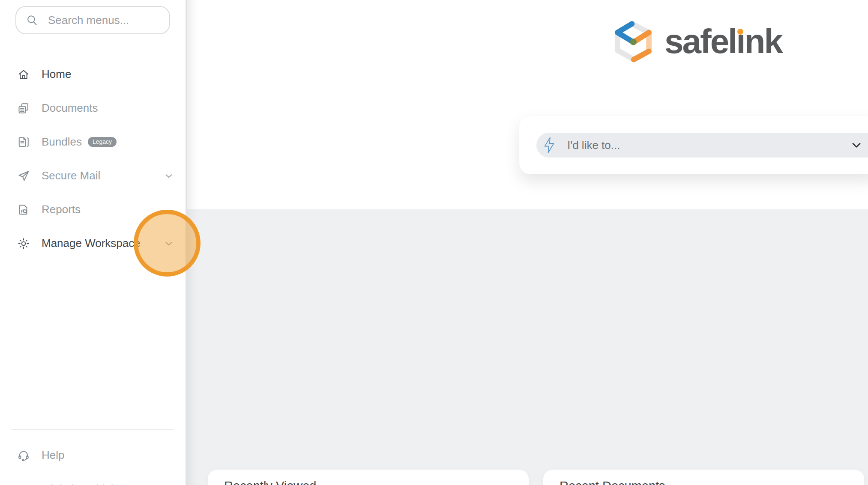  I want to click on sidebar-item-secure-mail: Secure Mail, so click(93, 176).